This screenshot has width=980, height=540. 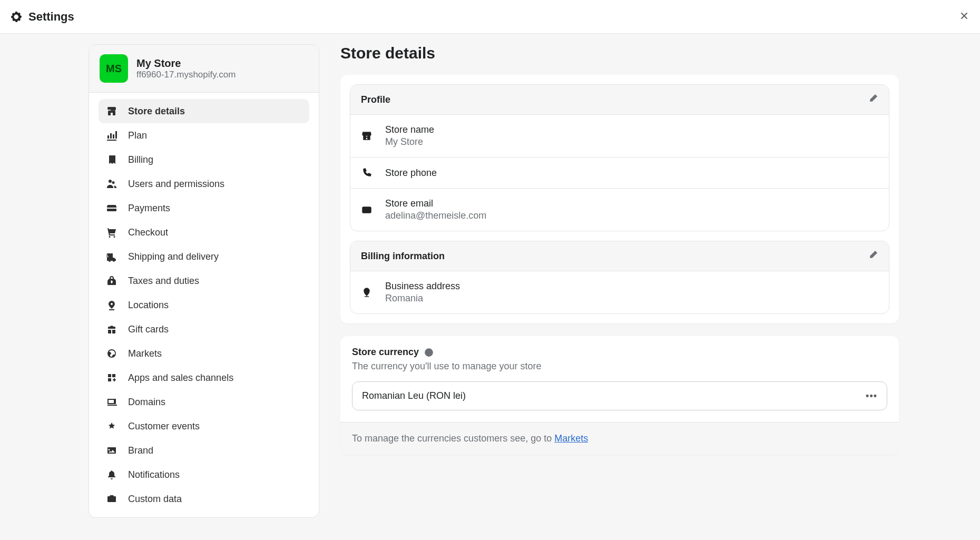 I want to click on info-icon, so click(x=429, y=352).